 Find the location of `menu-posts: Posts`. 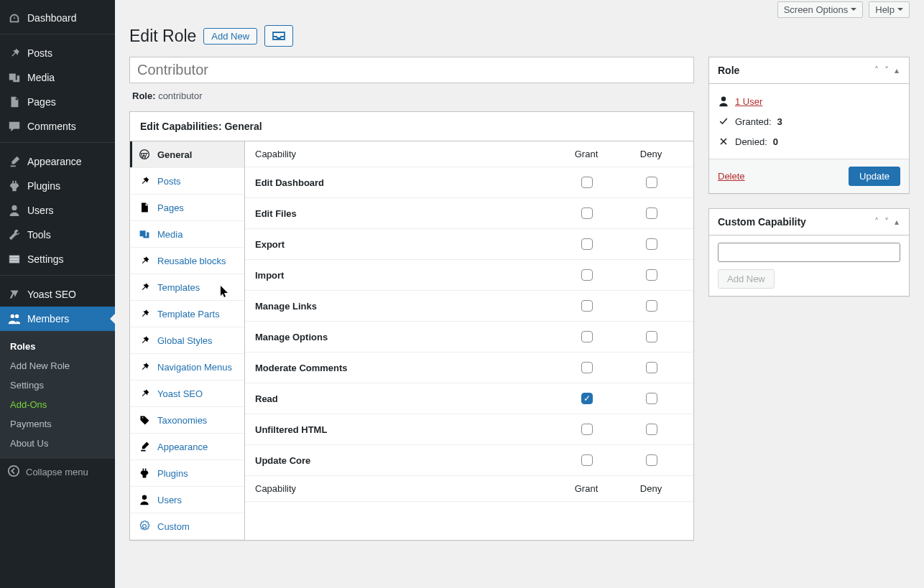

menu-posts: Posts is located at coordinates (57, 53).